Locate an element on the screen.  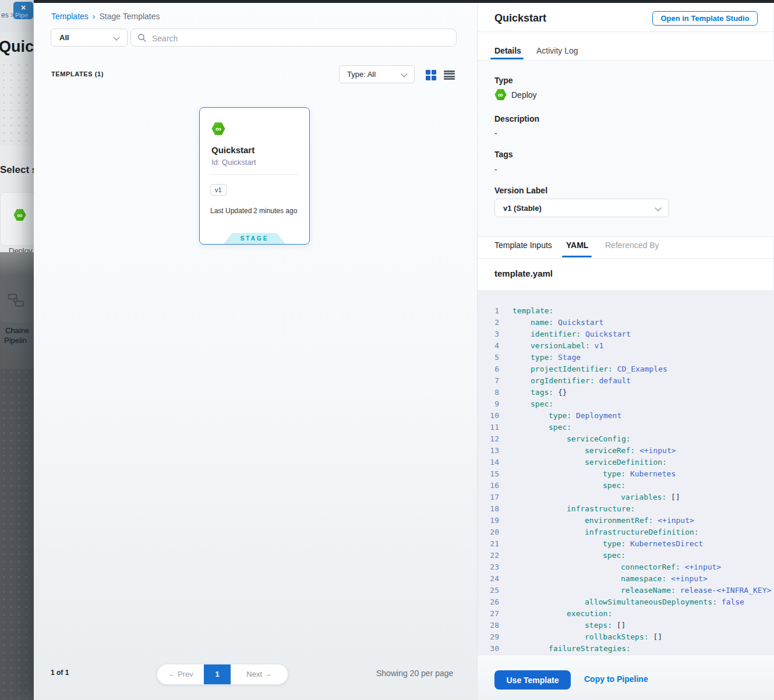
yaml-line: 12serviceConfig: is located at coordinates (625, 439).